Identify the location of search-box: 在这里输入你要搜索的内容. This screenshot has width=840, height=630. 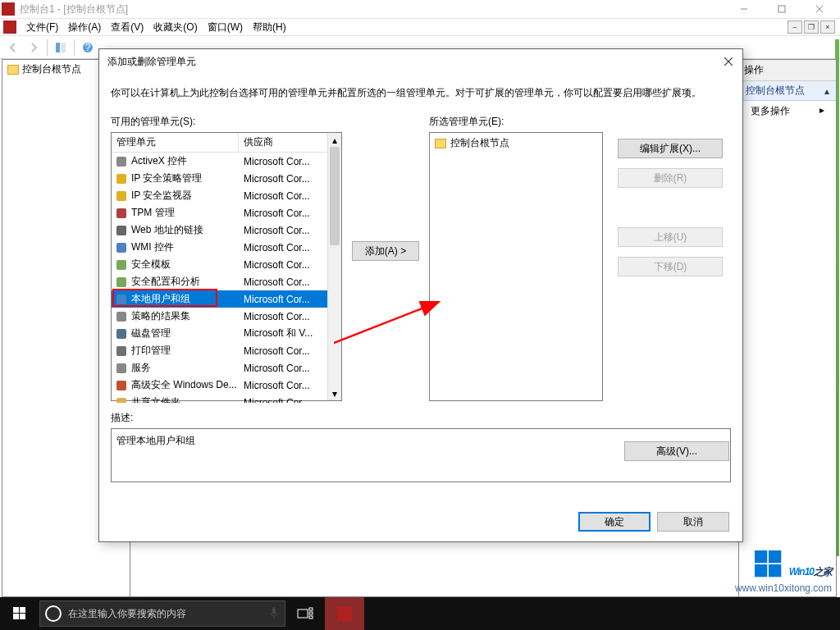
(162, 614).